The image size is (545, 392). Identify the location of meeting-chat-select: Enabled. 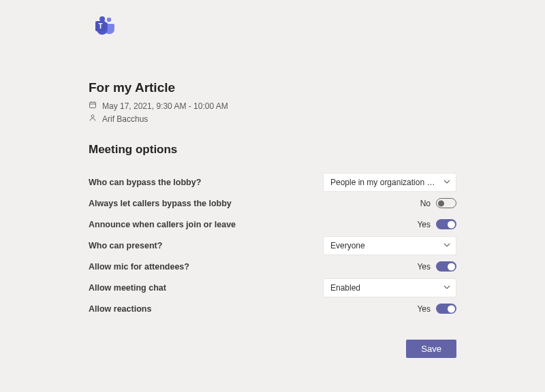
(390, 288).